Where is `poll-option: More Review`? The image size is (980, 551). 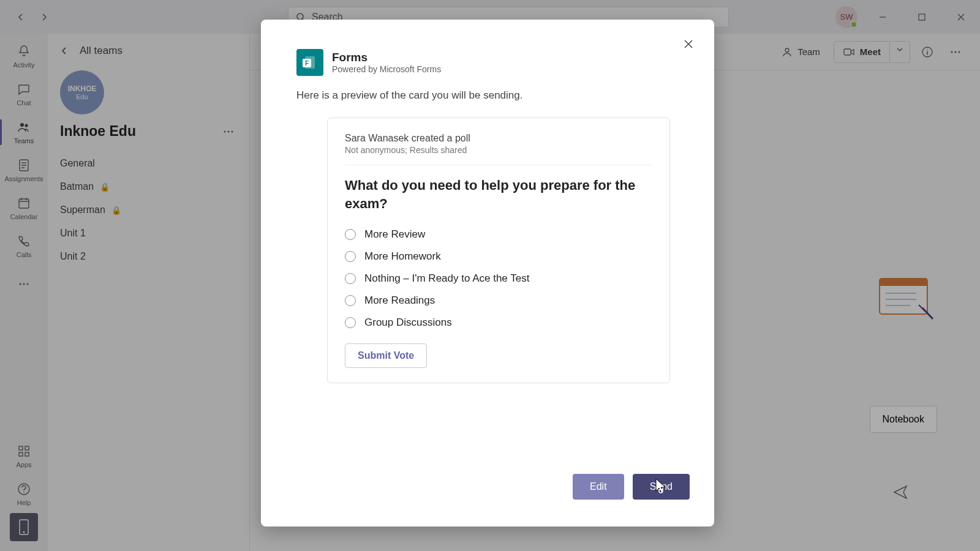 poll-option: More Review is located at coordinates (499, 234).